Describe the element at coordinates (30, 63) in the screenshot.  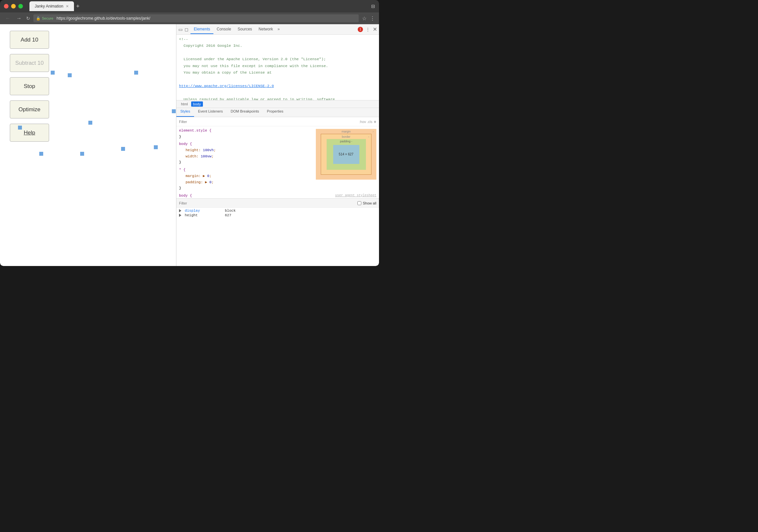
I see `subtract-10-button: Subtract 10` at that location.